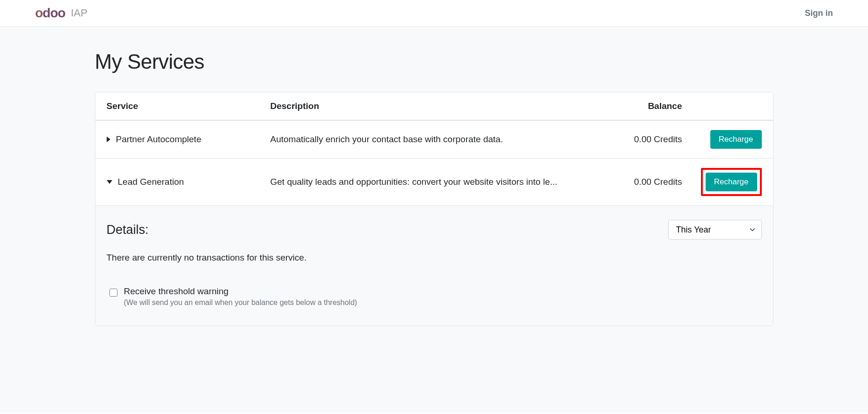  What do you see at coordinates (189, 182) in the screenshot?
I see `service-toggle: Lead Generation` at bounding box center [189, 182].